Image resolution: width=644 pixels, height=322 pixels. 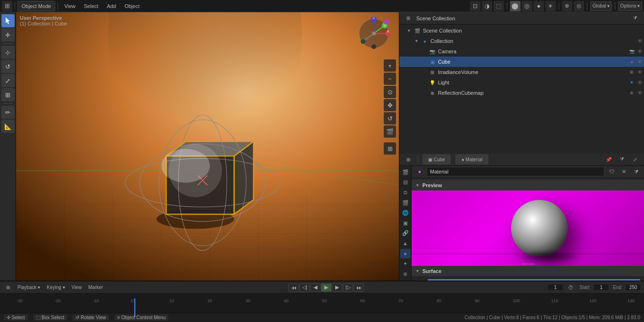 What do you see at coordinates (70, 6) in the screenshot?
I see `viewport-menu-view: View` at bounding box center [70, 6].